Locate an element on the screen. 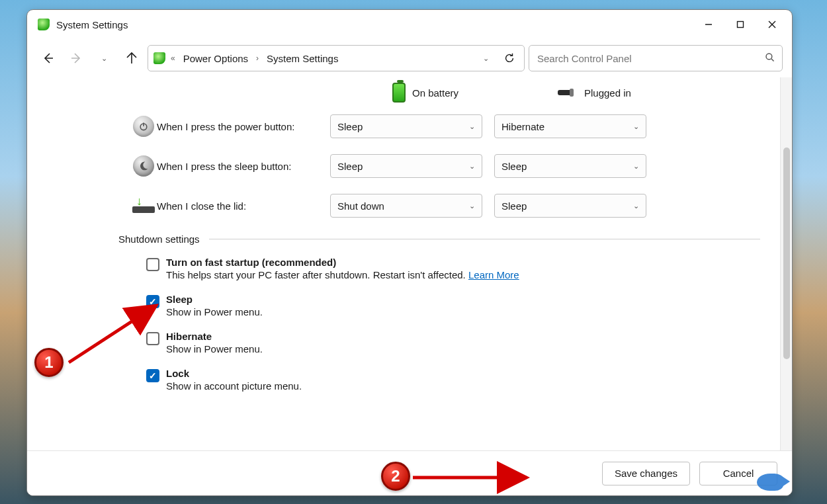 This screenshot has width=827, height=504. scrollbar-thumb is located at coordinates (787, 253).